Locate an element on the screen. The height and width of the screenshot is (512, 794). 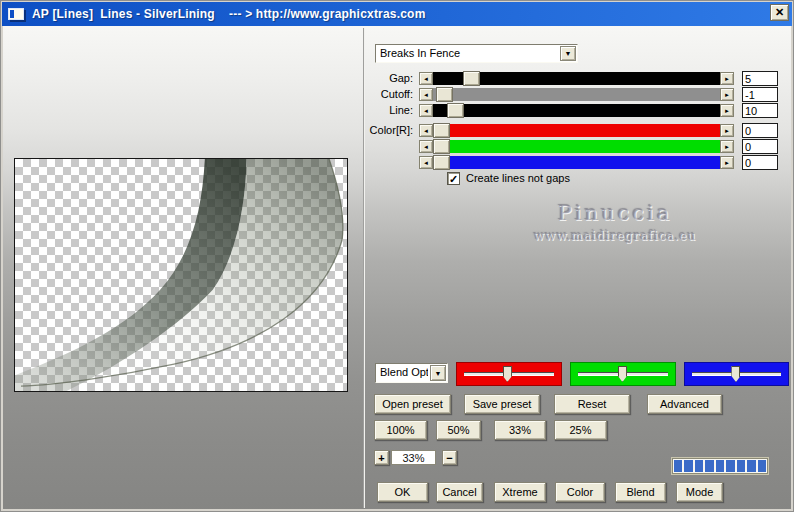
color-button: Color is located at coordinates (580, 492).